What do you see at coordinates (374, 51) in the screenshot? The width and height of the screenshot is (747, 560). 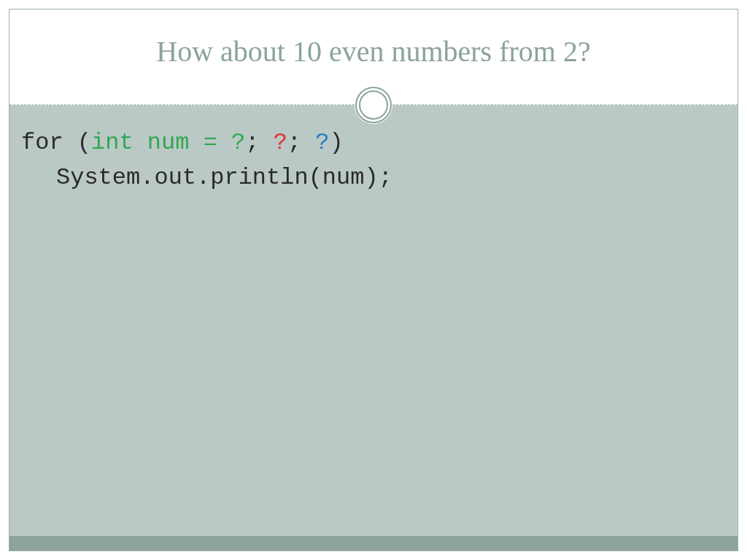 I see `slide-title: How about 10 even numbers from 2?` at bounding box center [374, 51].